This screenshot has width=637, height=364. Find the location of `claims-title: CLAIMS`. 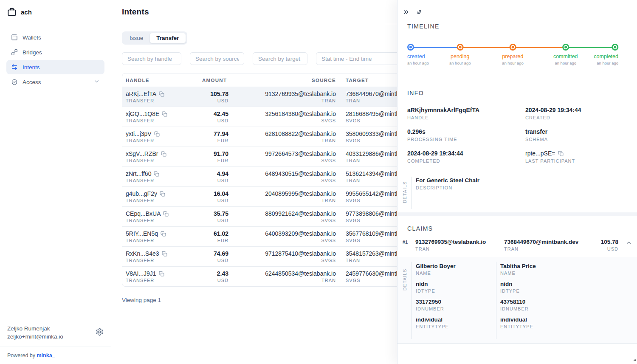

claims-title: CLAIMS is located at coordinates (517, 229).